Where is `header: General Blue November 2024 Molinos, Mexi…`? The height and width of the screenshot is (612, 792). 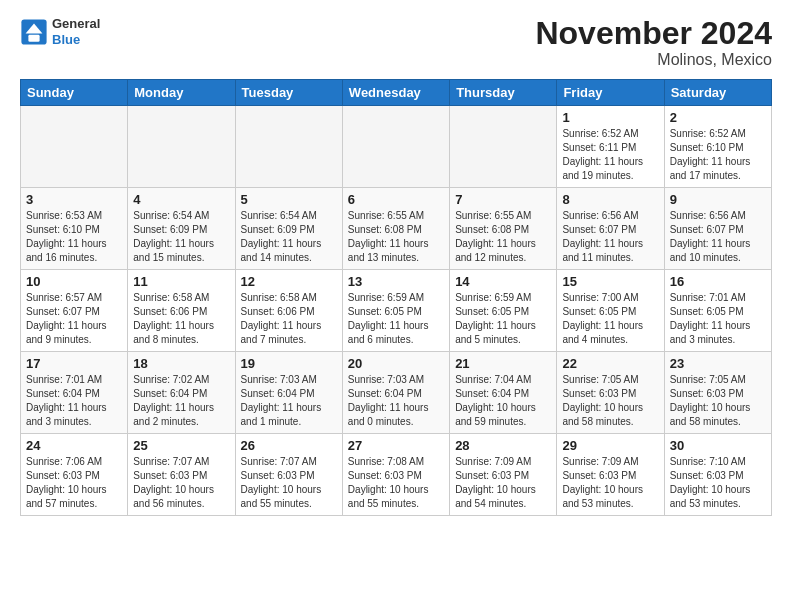 header: General Blue November 2024 Molinos, Mexi… is located at coordinates (396, 42).